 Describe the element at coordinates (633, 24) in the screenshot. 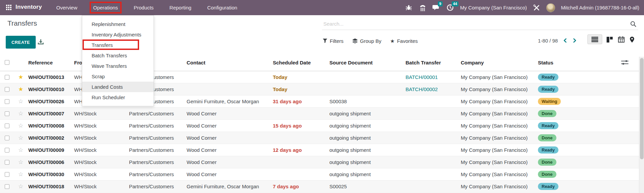

I see `search-icon` at that location.